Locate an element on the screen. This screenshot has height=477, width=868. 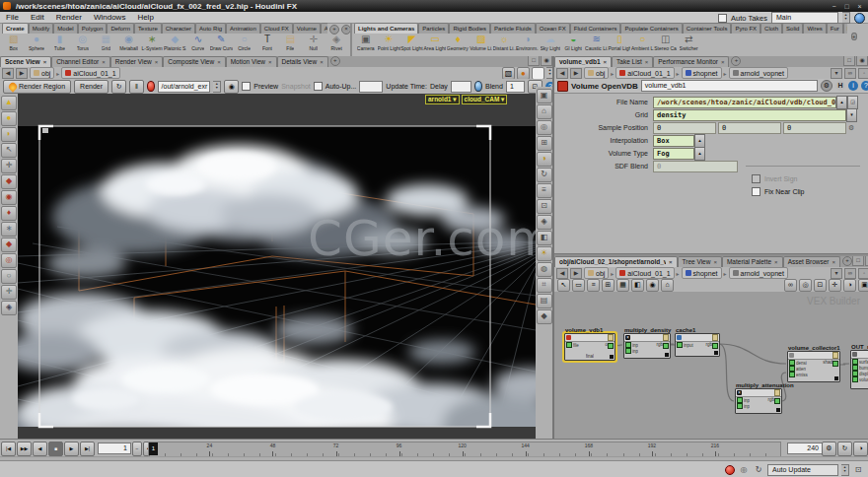
stop-render-icon is located at coordinates (151, 87).